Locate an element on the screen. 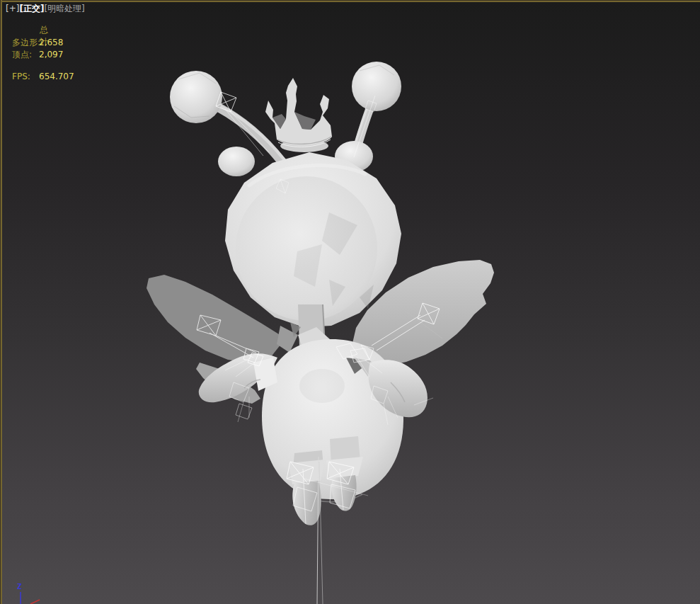  viewport-menu-general: [+] is located at coordinates (13, 8).